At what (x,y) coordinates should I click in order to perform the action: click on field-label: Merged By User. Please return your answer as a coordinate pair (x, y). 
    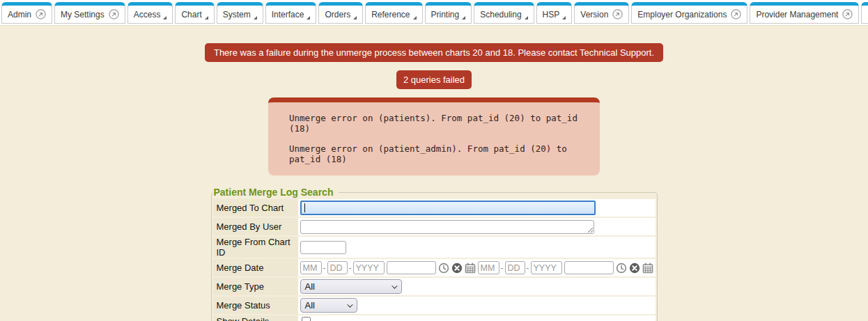
    Looking at the image, I should click on (256, 227).